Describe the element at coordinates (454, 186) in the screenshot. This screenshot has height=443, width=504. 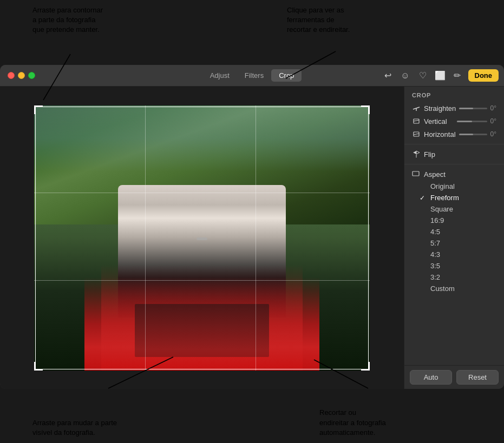
I see `aspect-original: Original` at that location.